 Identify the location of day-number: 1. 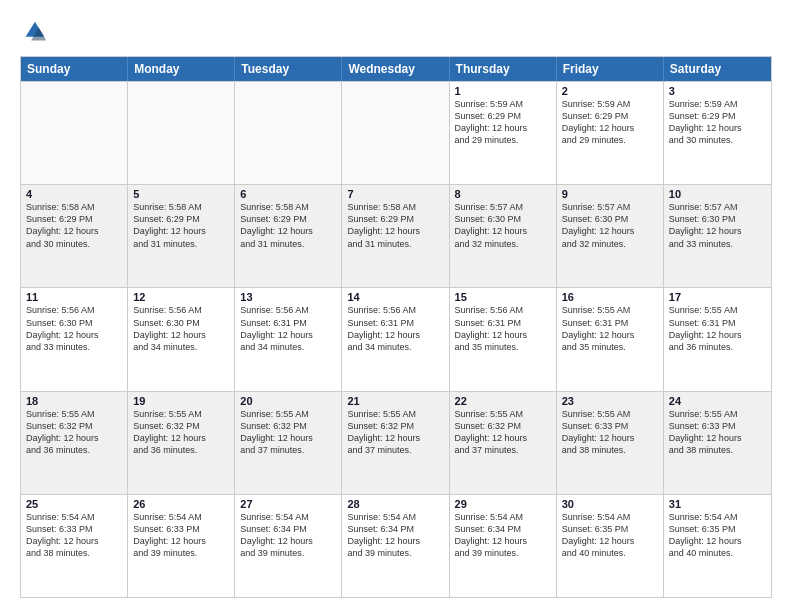
(503, 91).